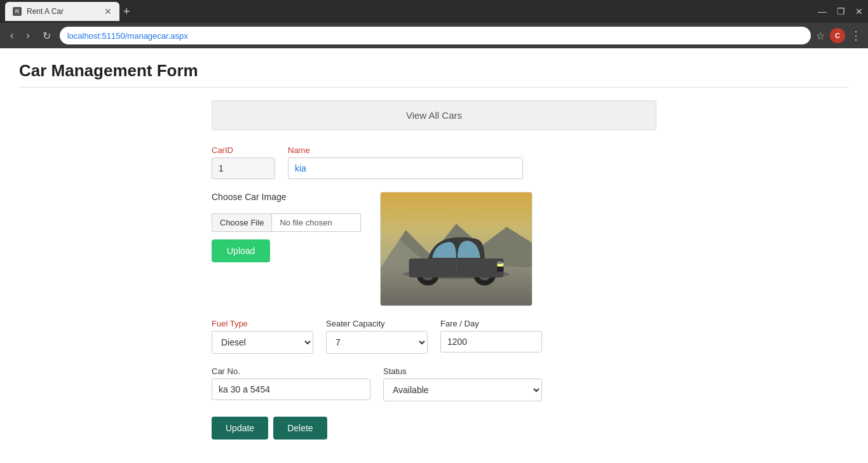 The width and height of the screenshot is (868, 463). I want to click on status-select: Available Rented Under Maintenance, so click(463, 390).